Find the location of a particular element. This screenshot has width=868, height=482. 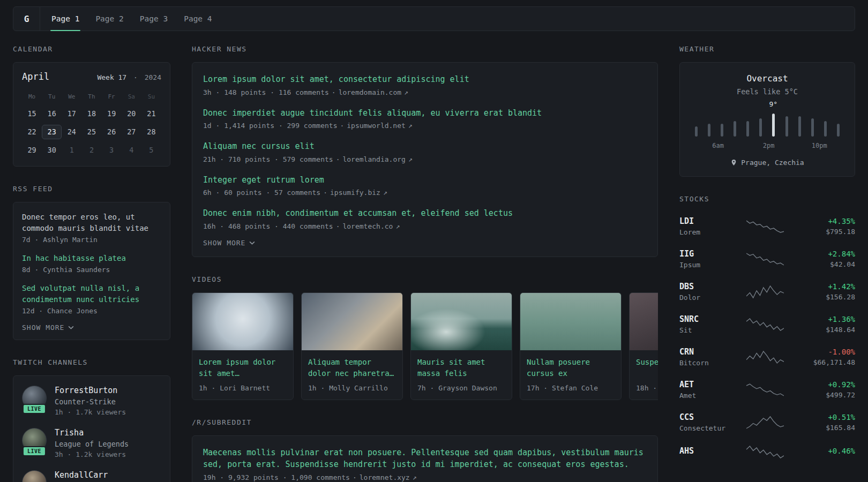

twitch-channel-row: LIVE Trisha League of Legends 3h · 1.2k … is located at coordinates (92, 443).